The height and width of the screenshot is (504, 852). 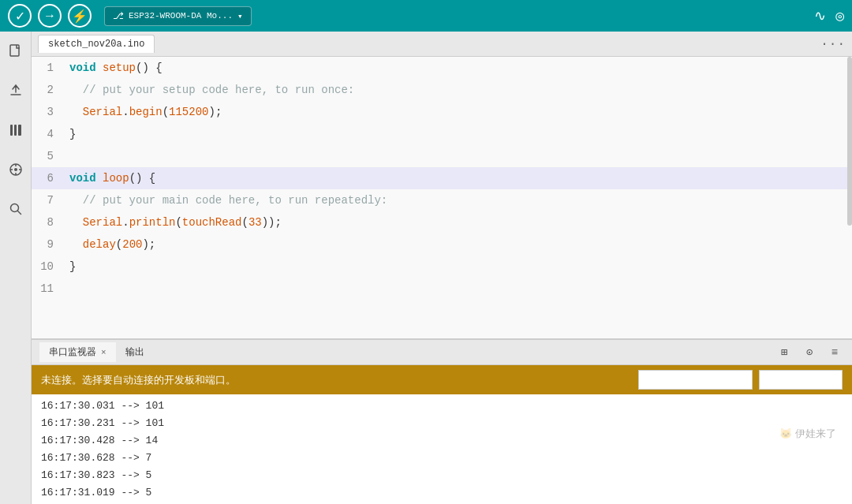 I want to click on line-number: 1, so click(x=47, y=68).